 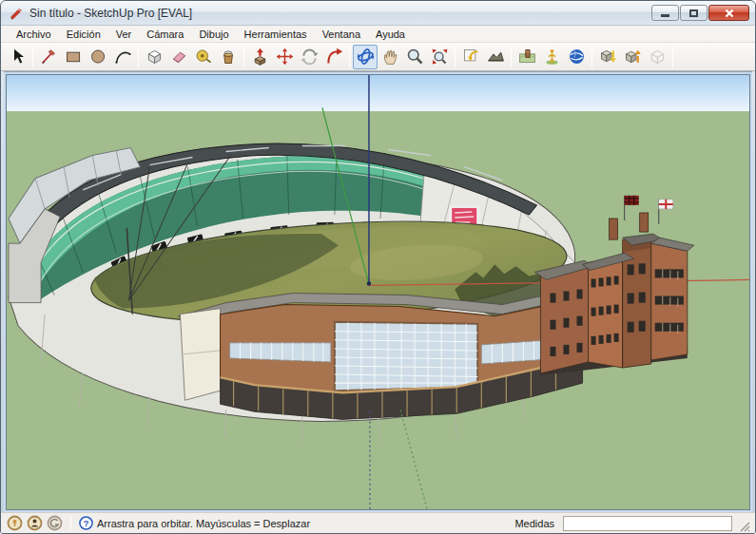 I want to click on title-bar: Sin título - SketchUp Pro [EVAL], so click(x=378, y=13).